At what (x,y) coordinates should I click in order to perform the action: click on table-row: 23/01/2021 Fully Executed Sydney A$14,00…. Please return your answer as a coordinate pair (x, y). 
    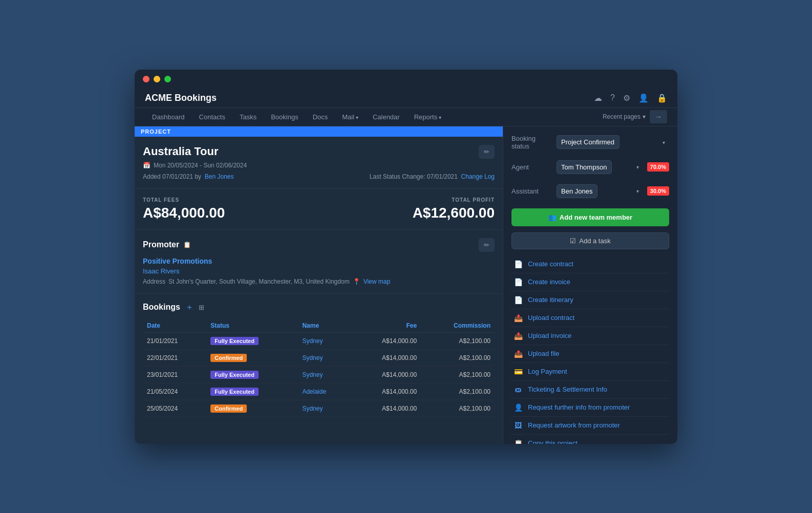
    Looking at the image, I should click on (318, 375).